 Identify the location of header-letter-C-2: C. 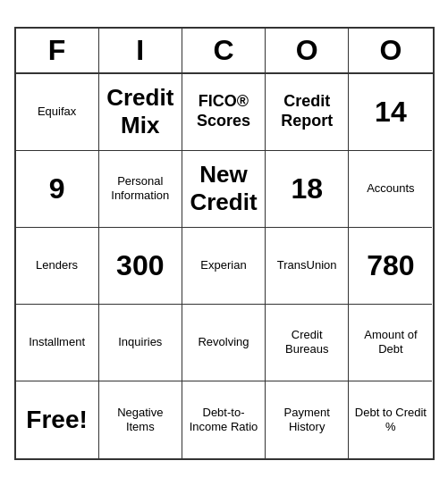
(224, 50).